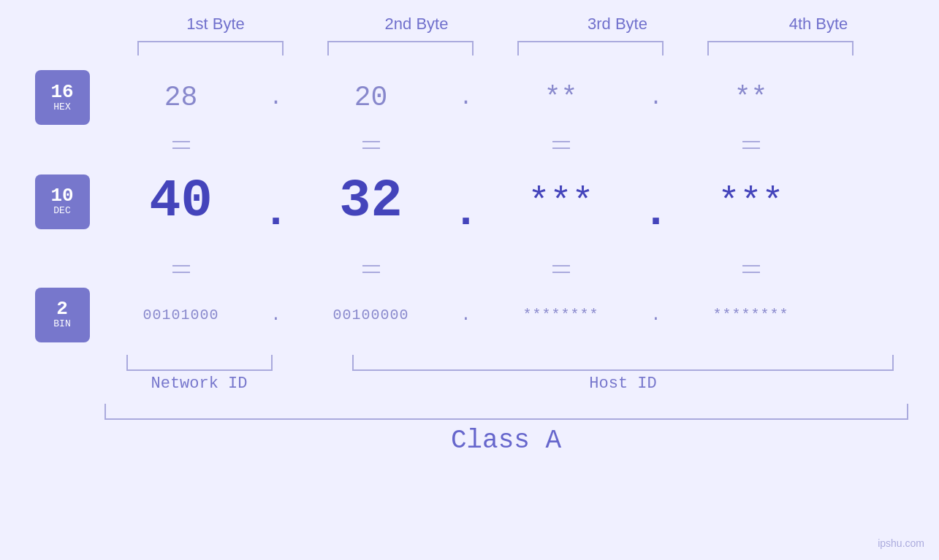 This screenshot has width=939, height=560. Describe the element at coordinates (63, 315) in the screenshot. I see `bin-badge: 2 BIN` at that location.